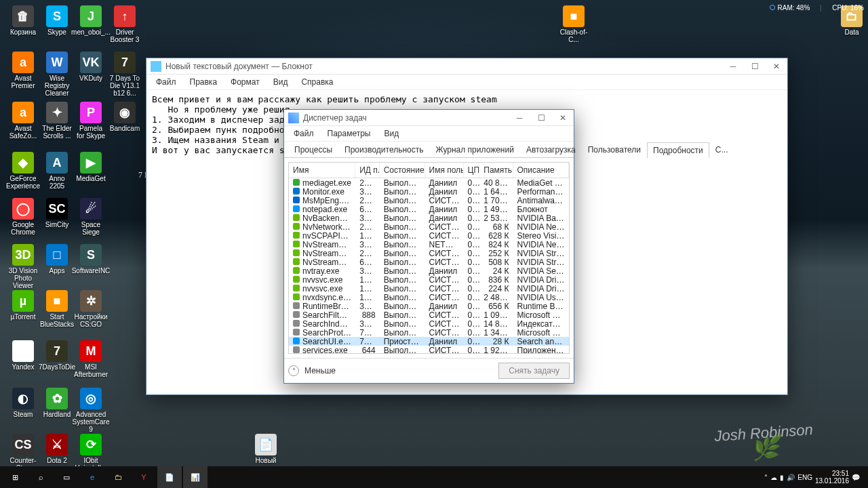 The width and height of the screenshot is (868, 488). Describe the element at coordinates (91, 20) in the screenshot. I see `desktop-icon: Jmen_oboi_...` at that location.